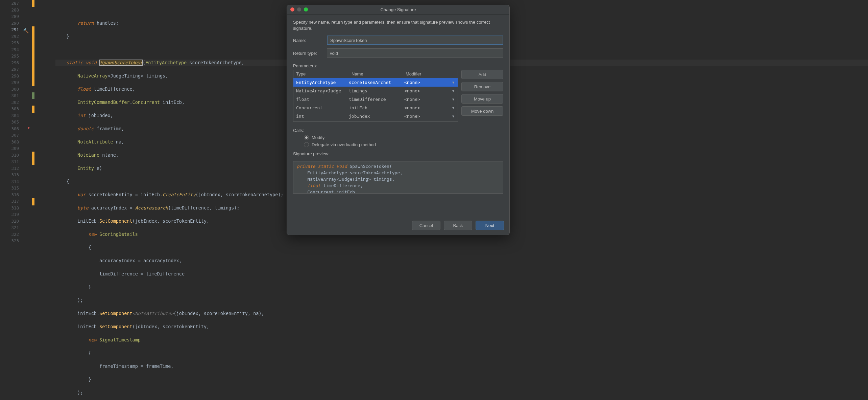 The width and height of the screenshot is (868, 400). I want to click on table-row: EntityArchetype scoreTokenArchet <none>▼, so click(376, 83).